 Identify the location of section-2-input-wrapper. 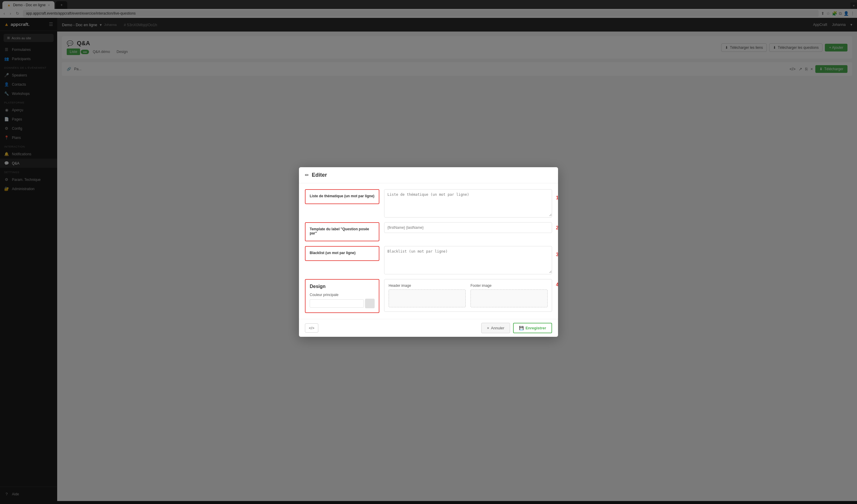
(468, 228).